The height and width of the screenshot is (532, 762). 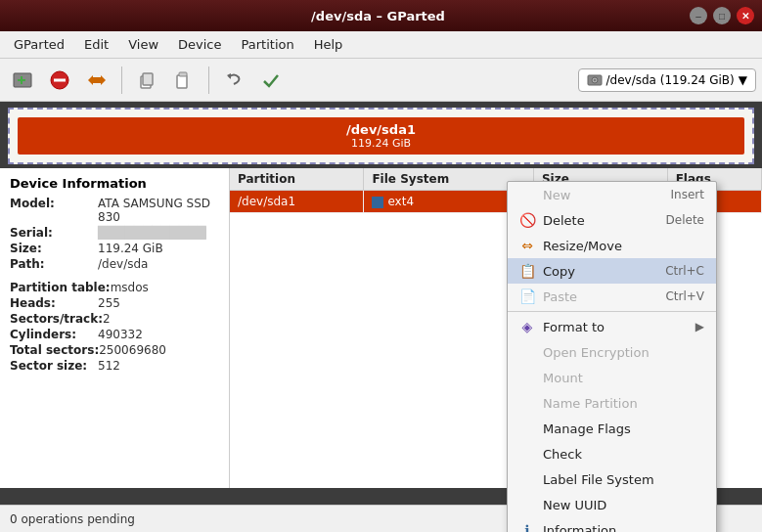 I want to click on info-row-size: Size: 119.24 GiB, so click(x=114, y=248).